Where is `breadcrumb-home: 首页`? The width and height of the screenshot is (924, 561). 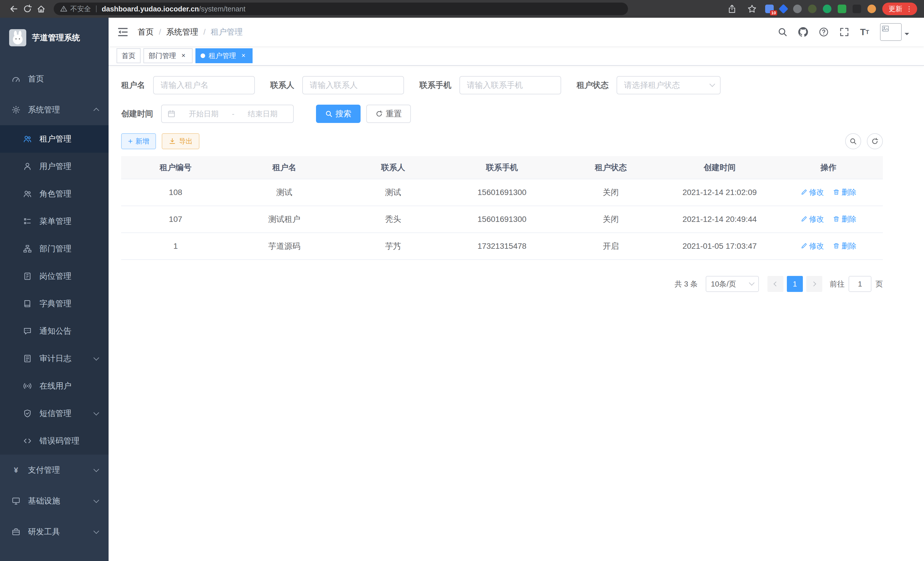 breadcrumb-home: 首页 is located at coordinates (146, 32).